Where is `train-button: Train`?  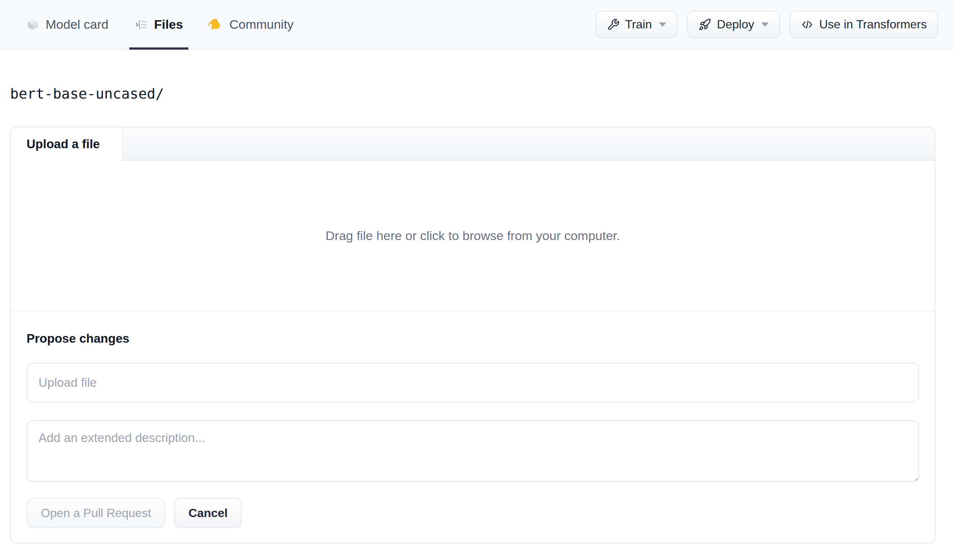 train-button: Train is located at coordinates (637, 25).